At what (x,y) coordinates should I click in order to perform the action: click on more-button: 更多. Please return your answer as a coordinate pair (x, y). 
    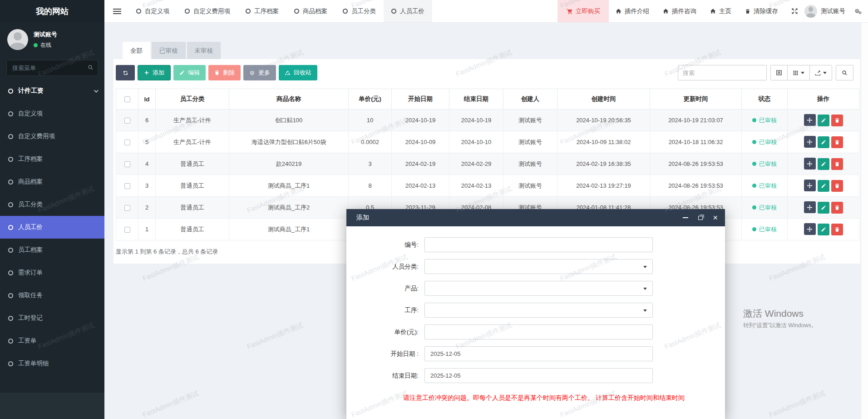
    Looking at the image, I should click on (260, 73).